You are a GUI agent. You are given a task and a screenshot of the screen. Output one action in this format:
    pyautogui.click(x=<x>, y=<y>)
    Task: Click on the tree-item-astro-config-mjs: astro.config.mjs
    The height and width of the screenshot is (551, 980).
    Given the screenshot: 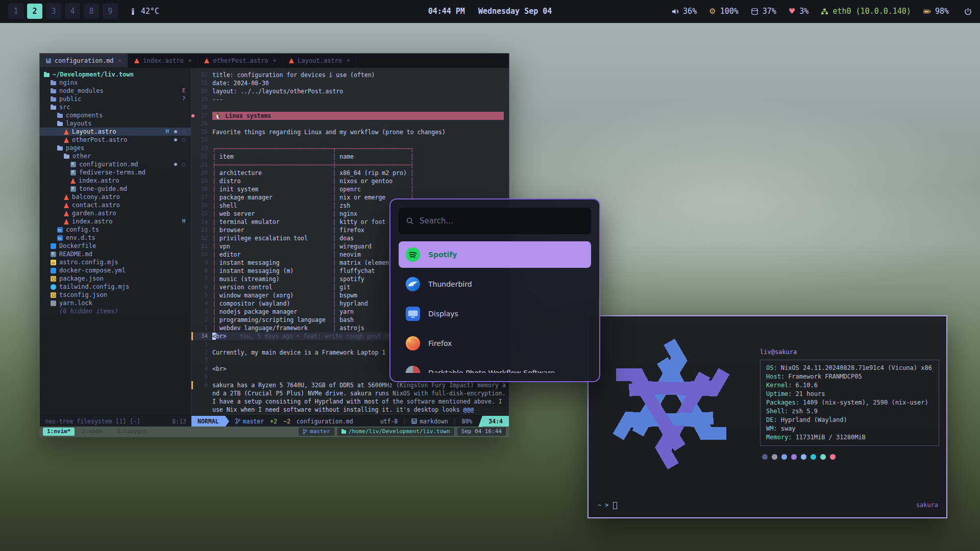 What is the action you would take?
    pyautogui.click(x=115, y=262)
    